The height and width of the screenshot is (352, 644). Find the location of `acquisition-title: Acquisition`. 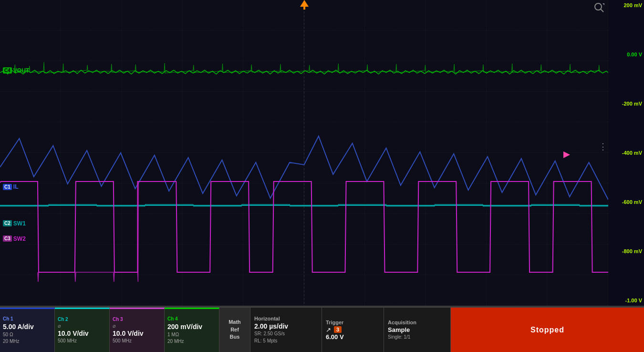

acquisition-title: Acquisition is located at coordinates (417, 322).